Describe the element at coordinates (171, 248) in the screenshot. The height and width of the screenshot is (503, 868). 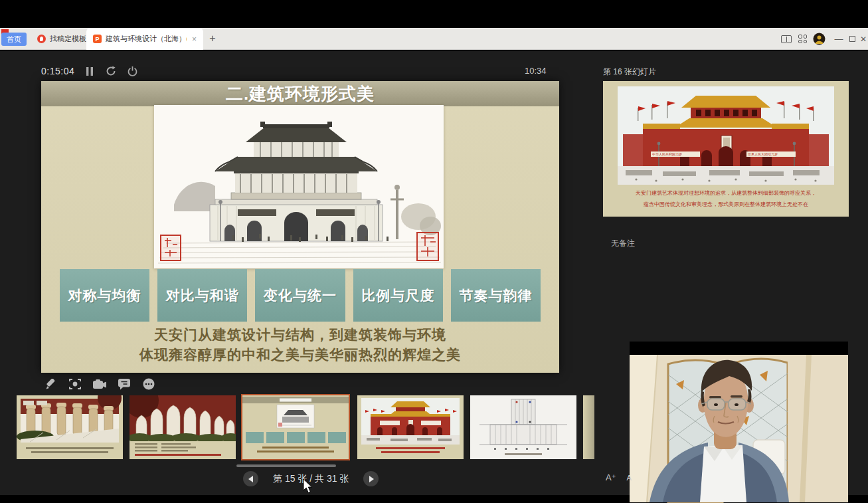
I see `seal-stamp-left` at that location.